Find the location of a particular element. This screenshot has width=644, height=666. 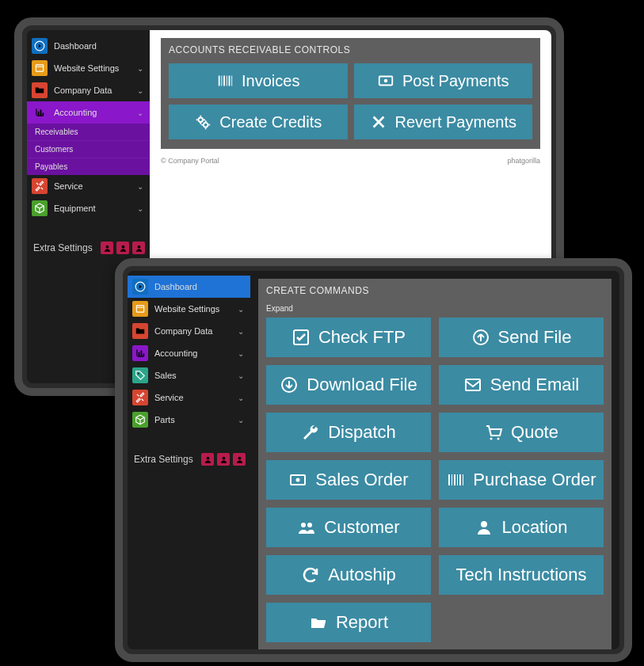

send-file-button: Send File is located at coordinates (521, 337).